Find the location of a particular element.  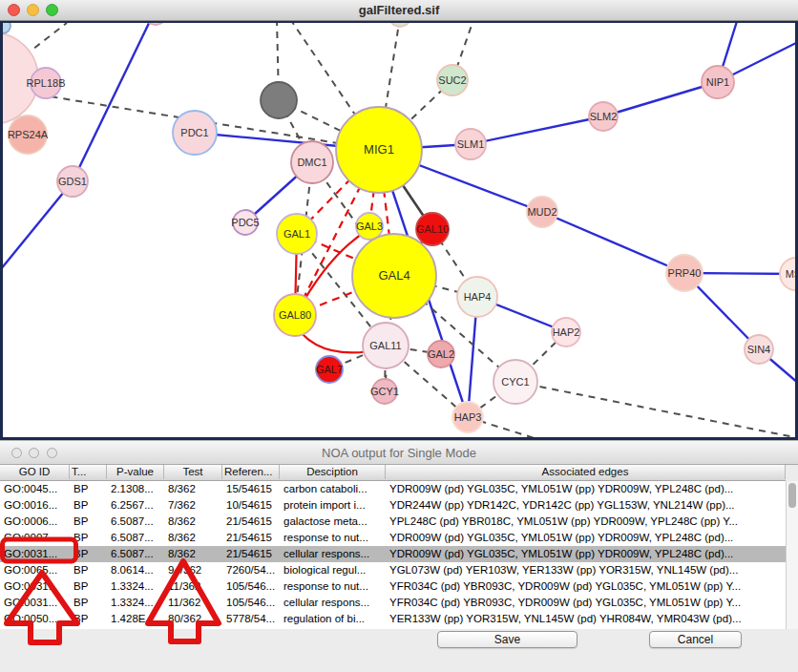

graph-node-label-MUD2: MUD2 is located at coordinates (542, 212).